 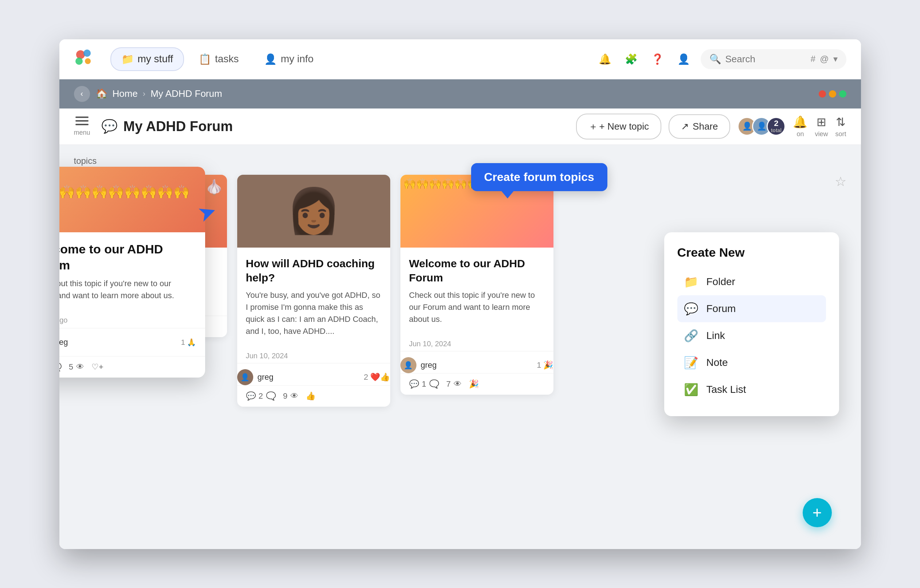 I want to click on forum-card-3: 🙌🙌🙌🙌🙌🙌🙌🙌🙌🙌 Welcome to our ADHD Forum Che…, so click(x=477, y=285).